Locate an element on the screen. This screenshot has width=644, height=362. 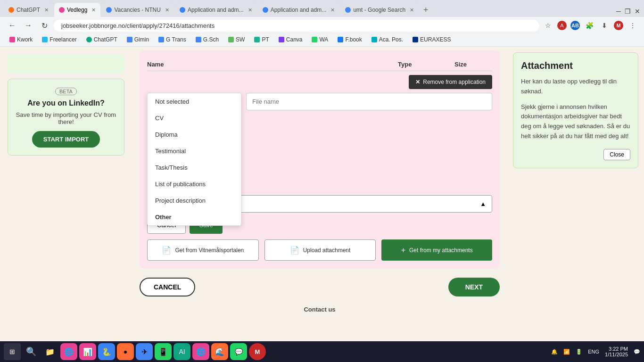
tab-close-app2: ✕ is located at coordinates (333, 10).